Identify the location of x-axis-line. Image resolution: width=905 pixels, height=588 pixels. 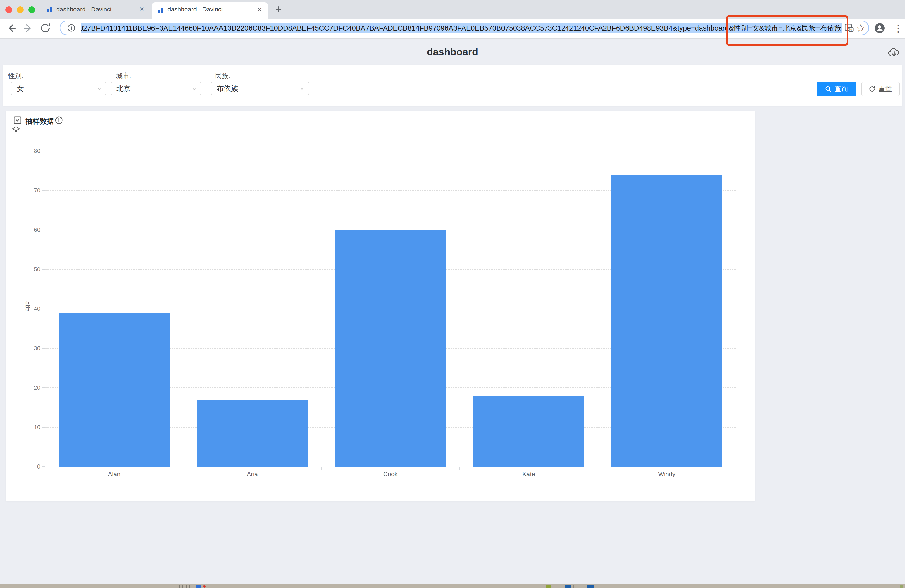
(389, 467).